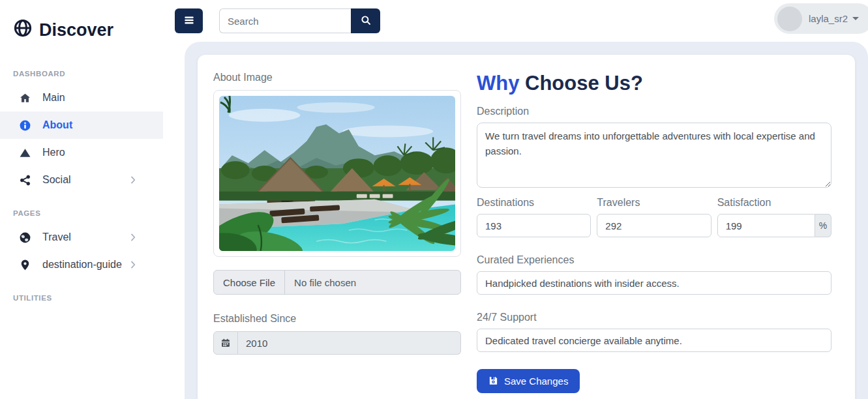 Image resolution: width=868 pixels, height=399 pixels. What do you see at coordinates (654, 83) in the screenshot?
I see `page-title: Why Choose Us?` at bounding box center [654, 83].